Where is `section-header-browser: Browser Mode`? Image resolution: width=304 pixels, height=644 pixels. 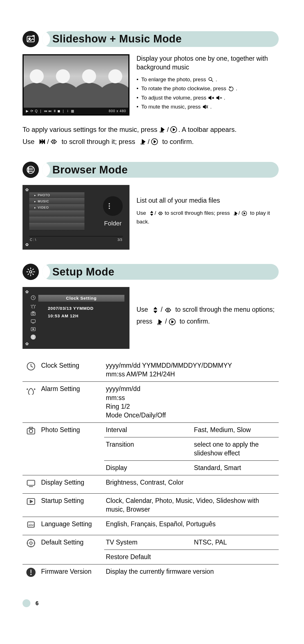 section-header-browser: Browser Mode is located at coordinates (151, 170).